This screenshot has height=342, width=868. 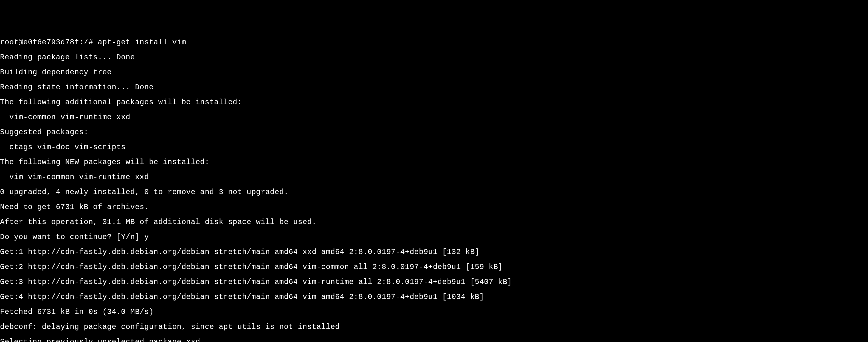 I want to click on terminal-line: Reading package lists... Done, so click(x=434, y=57).